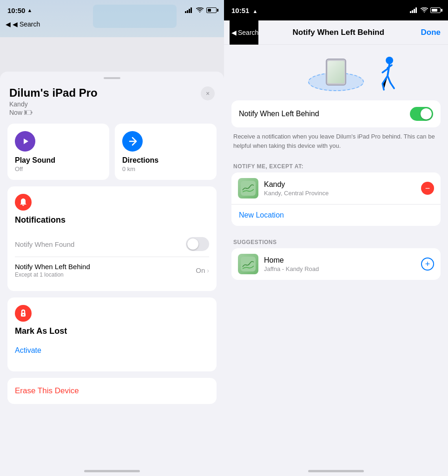  Describe the element at coordinates (336, 188) in the screenshot. I see `kandy-location-row: Kandy Kandy, Central Province −` at that location.